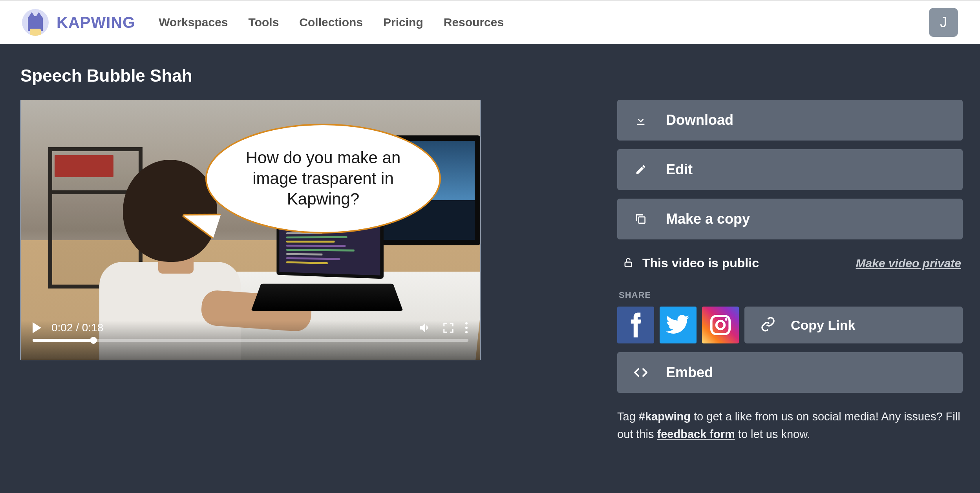 The height and width of the screenshot is (493, 980). What do you see at coordinates (474, 22) in the screenshot?
I see `nav-resources: Resources` at bounding box center [474, 22].